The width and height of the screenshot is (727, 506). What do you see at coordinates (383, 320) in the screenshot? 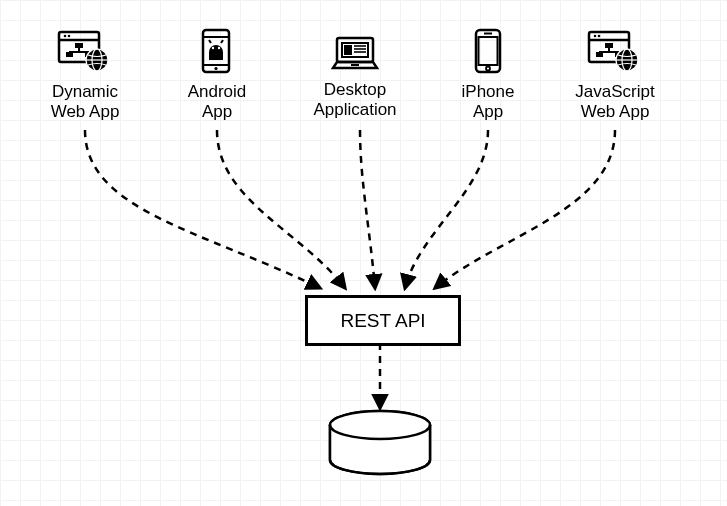
I see `rest-api-box: REST API` at bounding box center [383, 320].